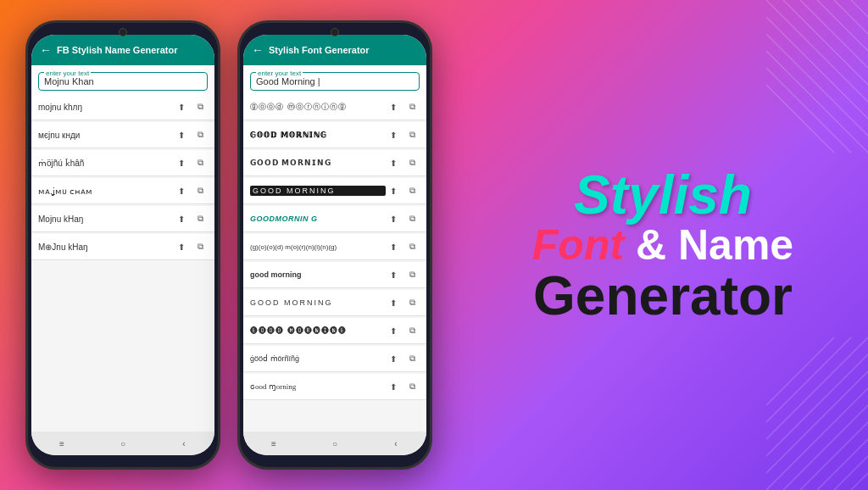  I want to click on phone2-input-area: enter your text Good Morning |, so click(335, 80).